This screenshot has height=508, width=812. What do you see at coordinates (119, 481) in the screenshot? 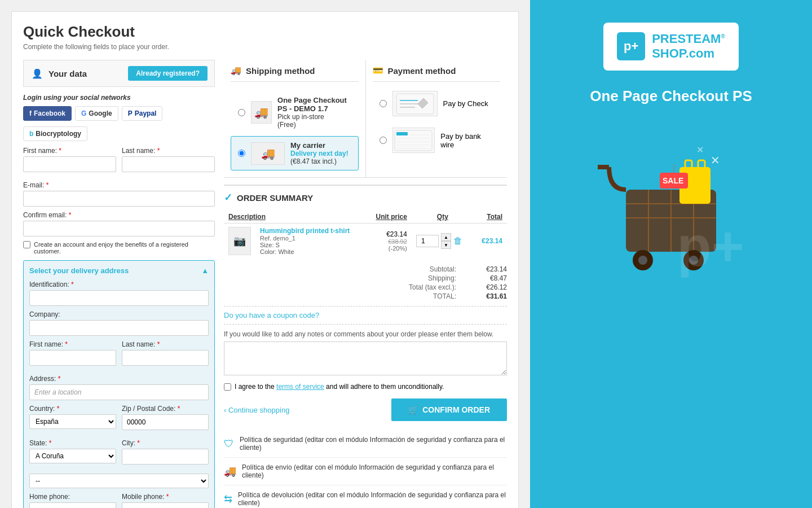
I see `extra-select: --` at bounding box center [119, 481].